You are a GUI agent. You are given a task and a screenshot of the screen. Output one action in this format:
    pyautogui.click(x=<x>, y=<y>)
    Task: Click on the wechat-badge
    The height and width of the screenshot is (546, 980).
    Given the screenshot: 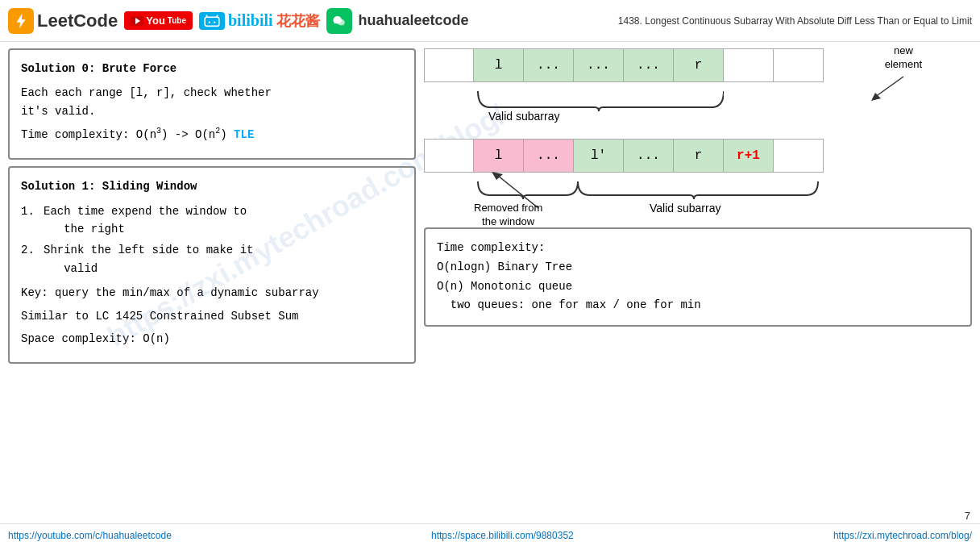 What is the action you would take?
    pyautogui.click(x=339, y=21)
    